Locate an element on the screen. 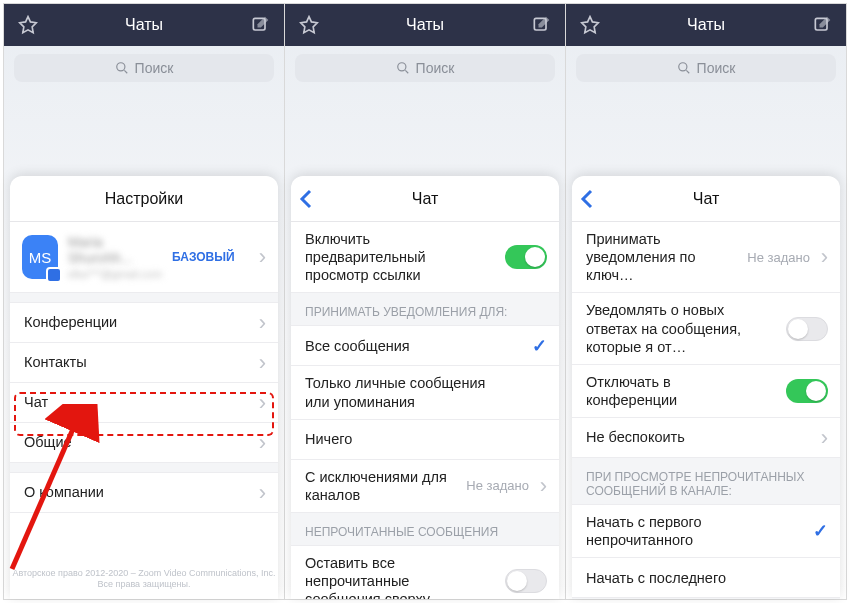  profile-email: elka***@gmail.com is located at coordinates (115, 274).